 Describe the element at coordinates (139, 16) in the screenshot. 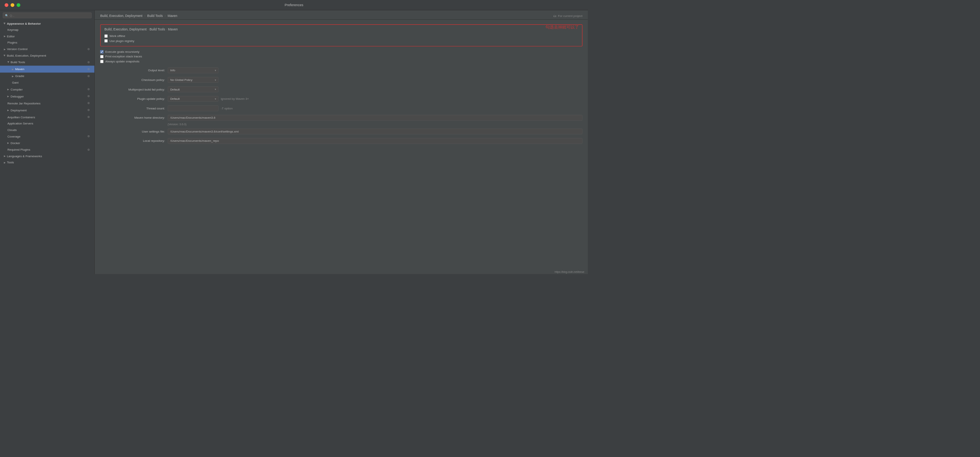

I see `breadcrumb: Build, Execution, Deployment › Build Too…` at that location.